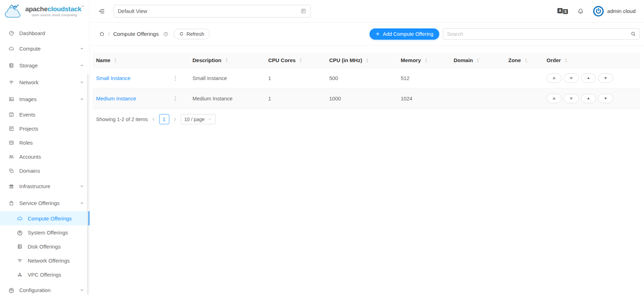  Describe the element at coordinates (103, 60) in the screenshot. I see `column-label: Name` at that location.